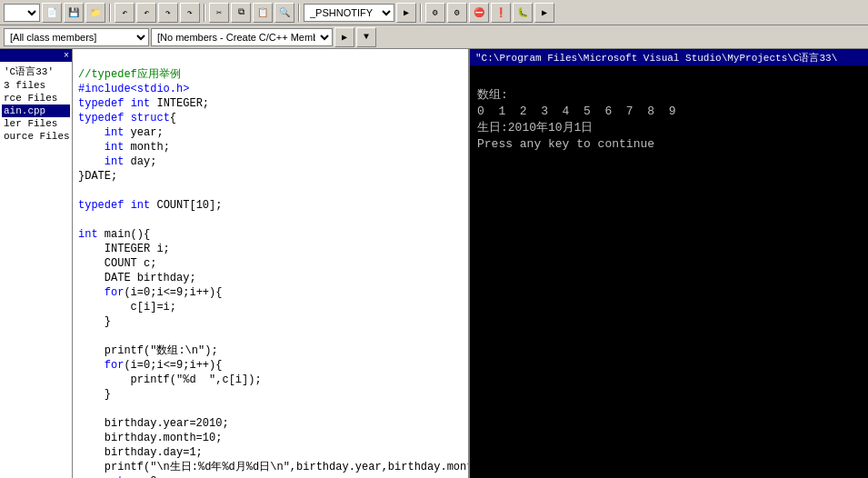 The image size is (868, 478). I want to click on paste-icon: 📋, so click(263, 13).